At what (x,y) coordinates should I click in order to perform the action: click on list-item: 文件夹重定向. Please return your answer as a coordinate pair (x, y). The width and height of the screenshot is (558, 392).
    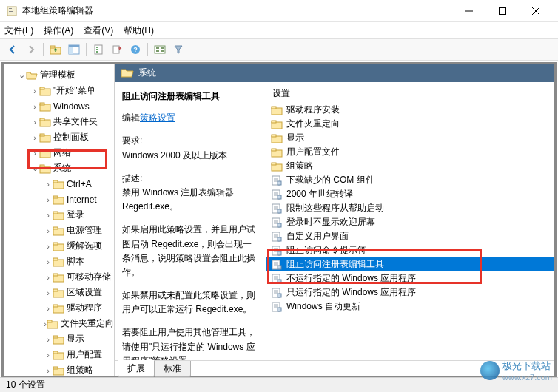
    Looking at the image, I should click on (410, 124).